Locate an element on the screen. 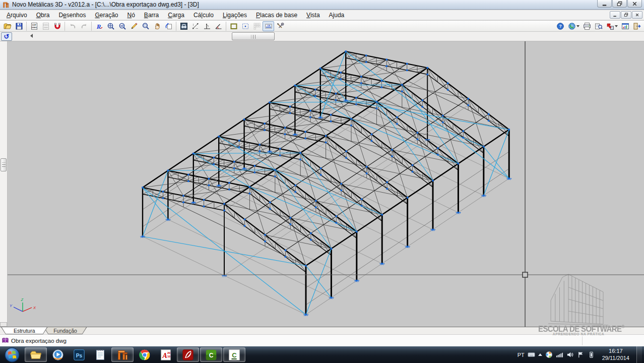  export-dxf-icon: DXFDWG is located at coordinates (34, 26).